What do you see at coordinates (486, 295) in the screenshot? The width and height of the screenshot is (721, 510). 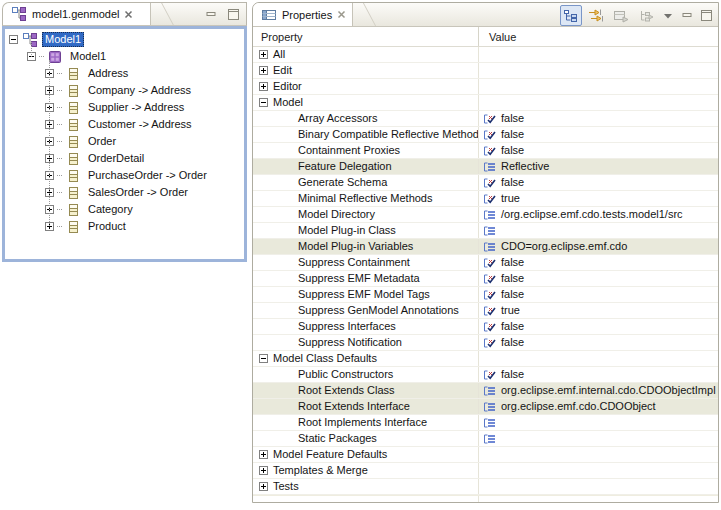 I see `property-row: Suppress EMF Model Tagsfalse` at bounding box center [486, 295].